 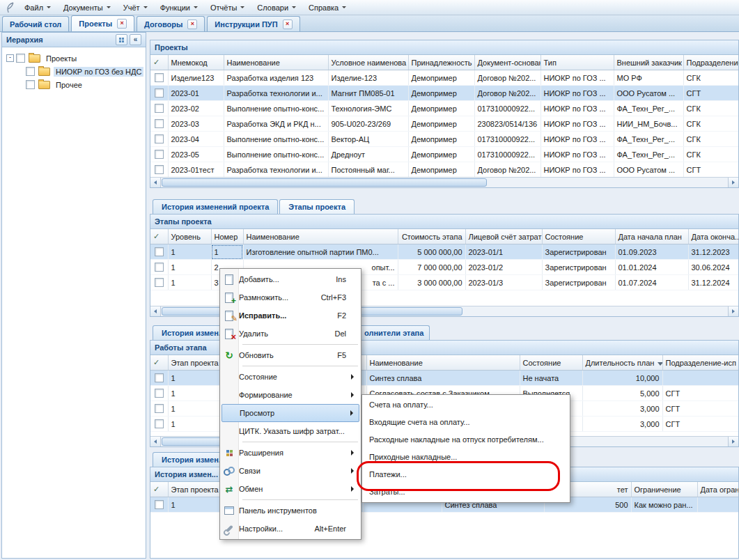 I want to click on collapse-panel-button: «, so click(x=135, y=40).